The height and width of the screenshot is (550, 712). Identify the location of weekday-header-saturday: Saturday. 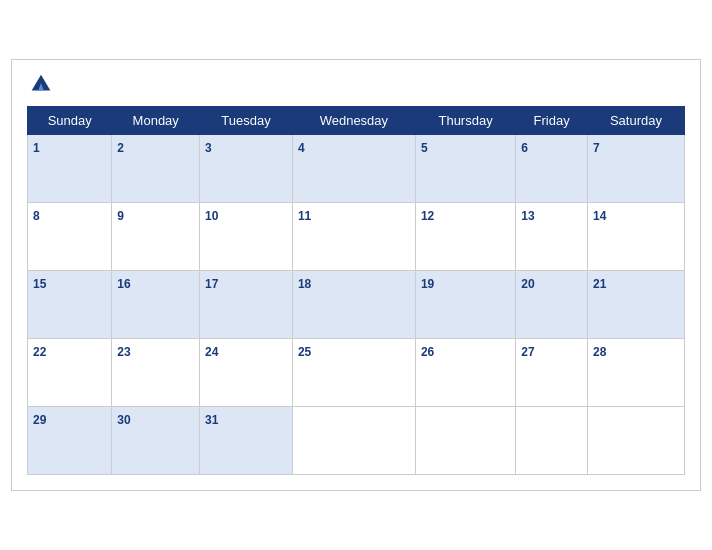
(636, 121).